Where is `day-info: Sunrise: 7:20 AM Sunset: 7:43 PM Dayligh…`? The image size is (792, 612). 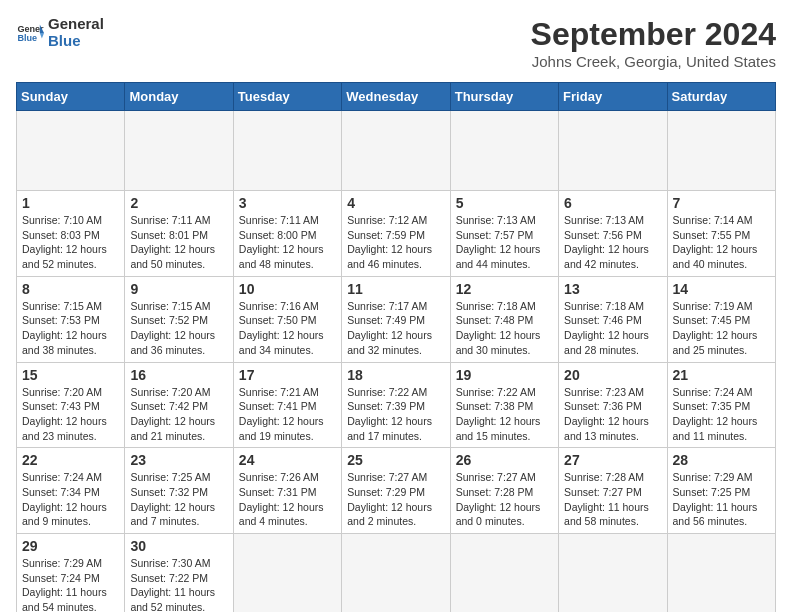
day-info: Sunrise: 7:20 AM Sunset: 7:43 PM Dayligh… is located at coordinates (70, 414).